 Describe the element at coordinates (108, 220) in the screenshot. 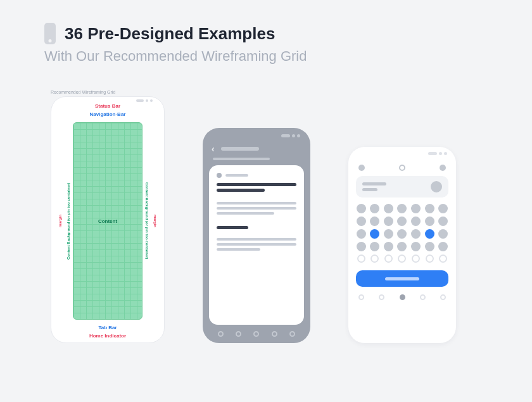

I see `phone-frame-grid: Status Bar Navigation-Bar margin Content…` at that location.